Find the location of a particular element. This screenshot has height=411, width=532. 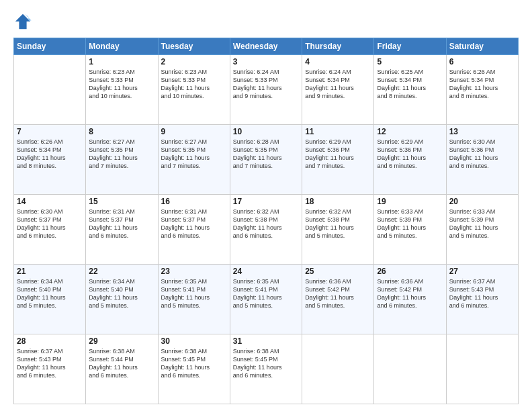

calendar-cell: 10Sunrise: 6:28 AM Sunset: 5:35 PM Dayli… is located at coordinates (266, 160).